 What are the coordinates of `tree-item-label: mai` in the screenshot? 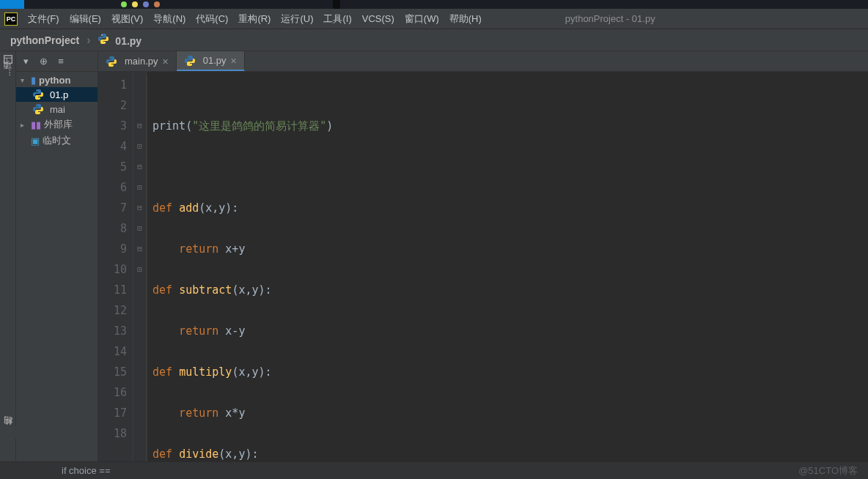 It's located at (57, 110).